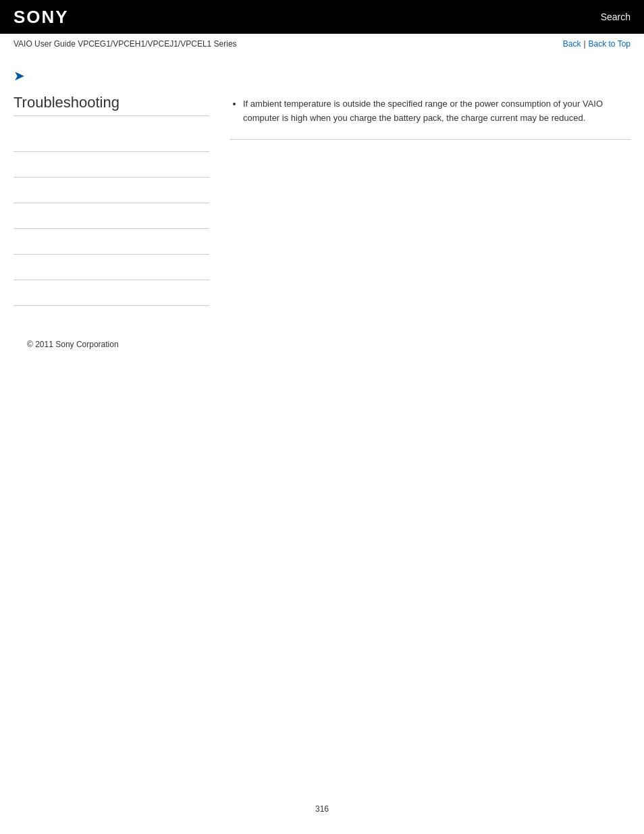 This screenshot has width=644, height=834. Describe the element at coordinates (322, 809) in the screenshot. I see `page-number: 316` at that location.